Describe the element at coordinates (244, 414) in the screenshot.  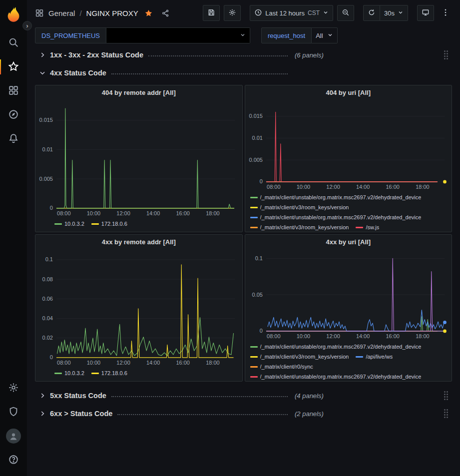
I see `row-header-6xx: 6xx > Status Code (2 panels)` at that location.